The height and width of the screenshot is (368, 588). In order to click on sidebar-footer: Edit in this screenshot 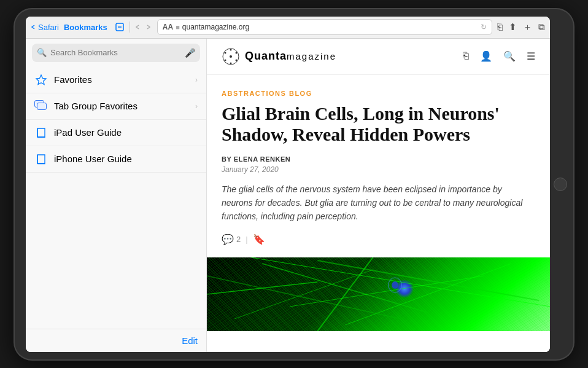, I will do `click(116, 340)`.